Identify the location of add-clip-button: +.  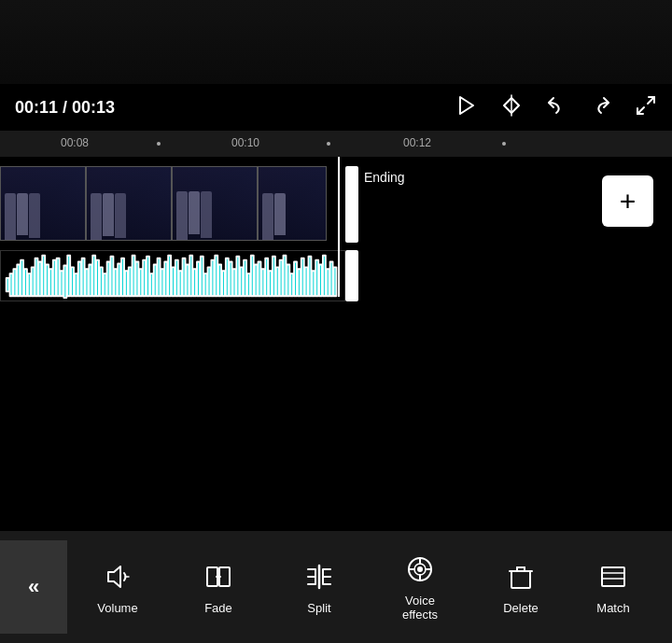
(627, 202).